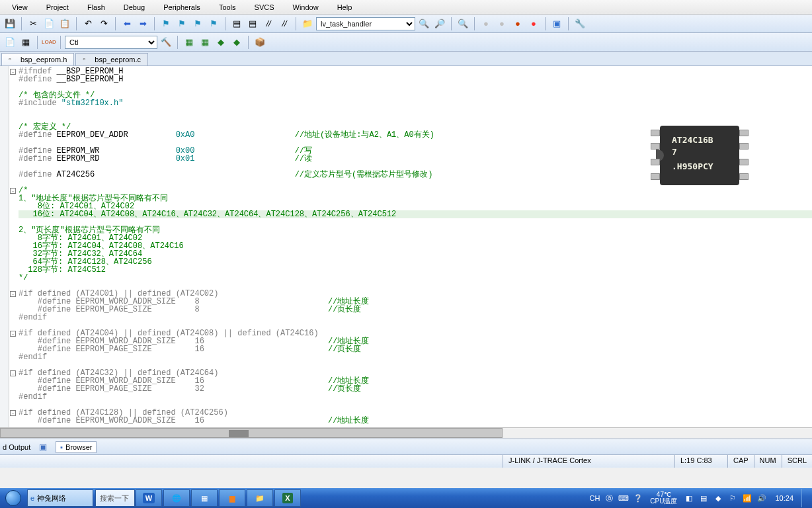 The width and height of the screenshot is (812, 508). What do you see at coordinates (205, 42) in the screenshot?
I see `manage2-icon: ▦` at bounding box center [205, 42].